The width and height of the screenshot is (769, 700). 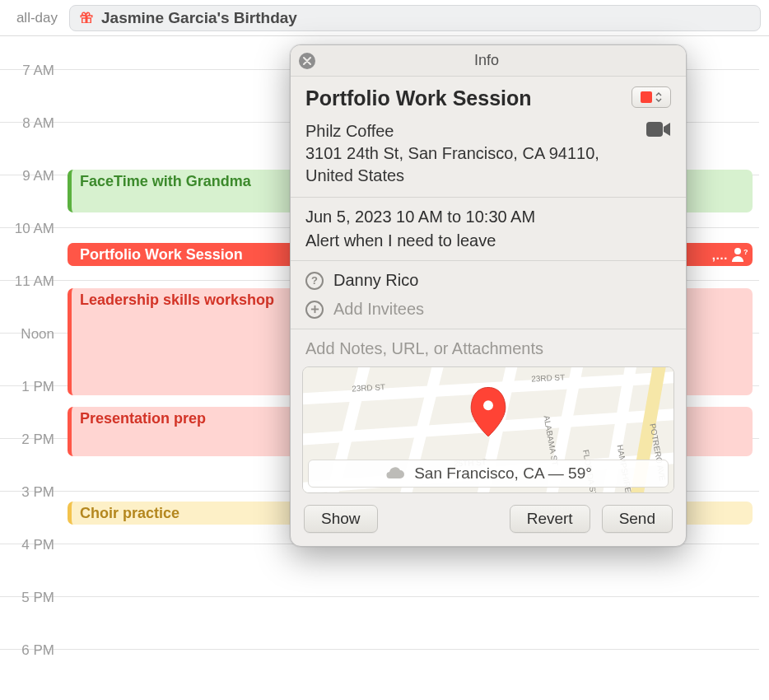 I want to click on location-address: 3101 24th St, San Francisco, CA 94110, U…, so click(x=453, y=165).